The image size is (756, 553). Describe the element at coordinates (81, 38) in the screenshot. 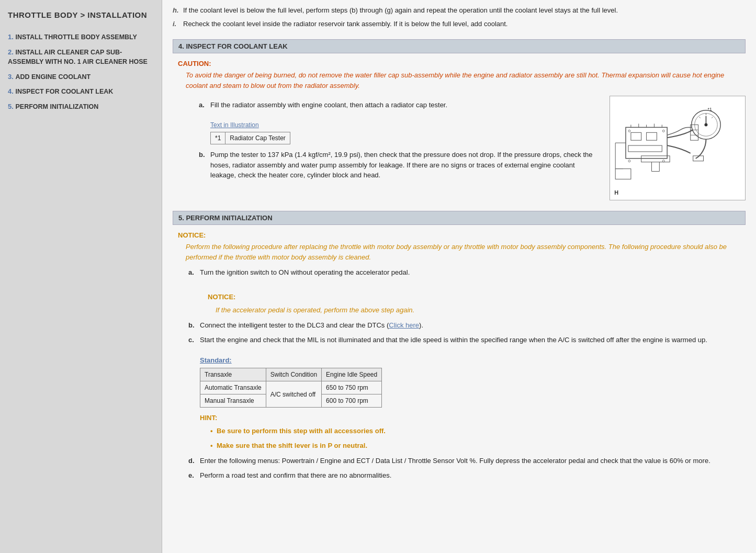

I see `sidebar-item-1: 1. INSTALL THROTTLE BODY ASSEMBLY` at that location.